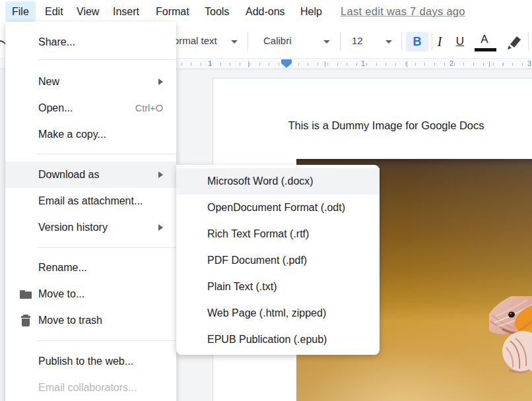 The width and height of the screenshot is (532, 401). Describe the element at coordinates (54, 12) in the screenshot. I see `menu-edit: Edit` at that location.